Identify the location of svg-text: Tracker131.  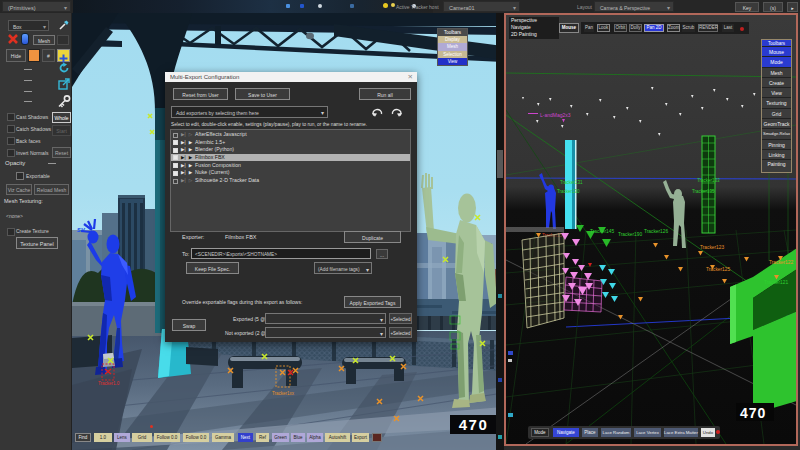
(572, 182).